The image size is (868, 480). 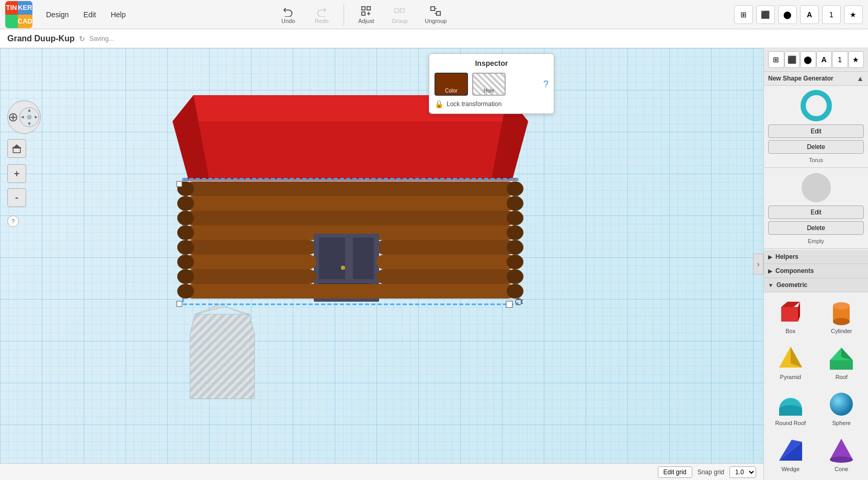 What do you see at coordinates (743, 472) in the screenshot?
I see `snap-grid-select: 1.0 0.5 2.0` at bounding box center [743, 472].